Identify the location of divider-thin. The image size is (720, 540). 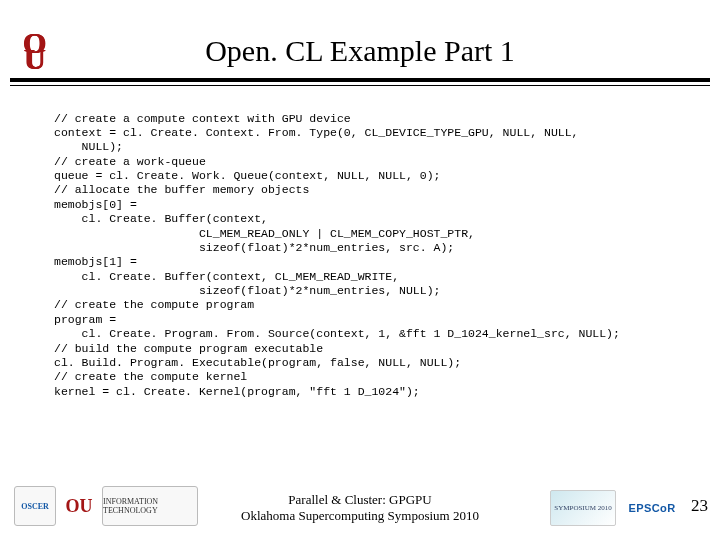
(360, 86).